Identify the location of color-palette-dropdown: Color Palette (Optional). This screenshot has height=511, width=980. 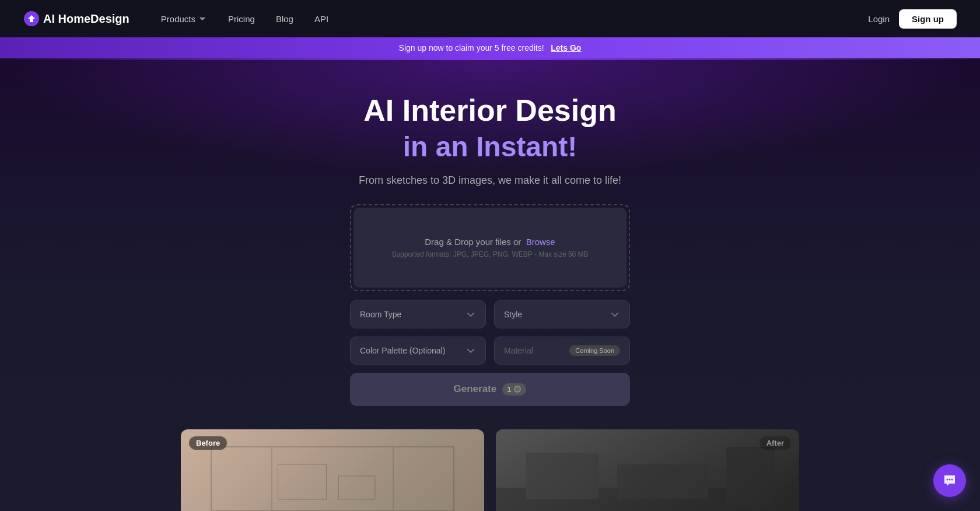
(418, 351).